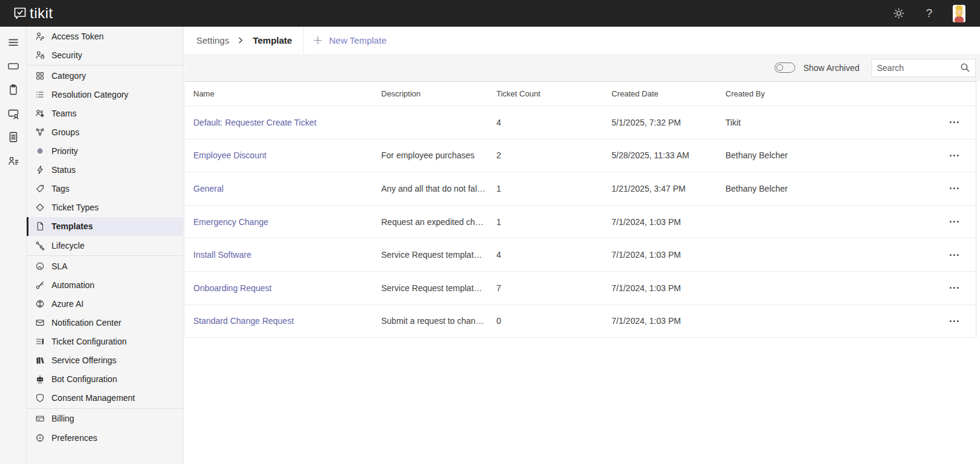 The height and width of the screenshot is (464, 980). I want to click on sidebar-item-consent-management: Consent Management, so click(105, 398).